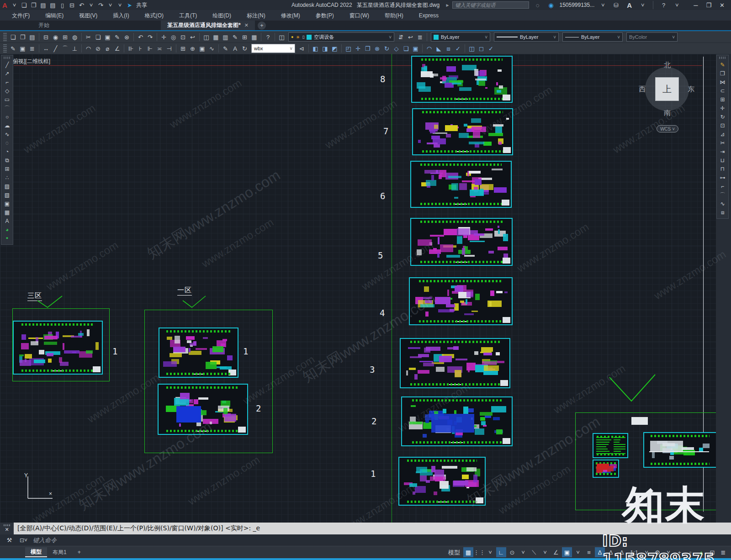 The width and height of the screenshot is (731, 560). What do you see at coordinates (394, 16) in the screenshot?
I see `menu-item: 帮助(H)` at bounding box center [394, 16].